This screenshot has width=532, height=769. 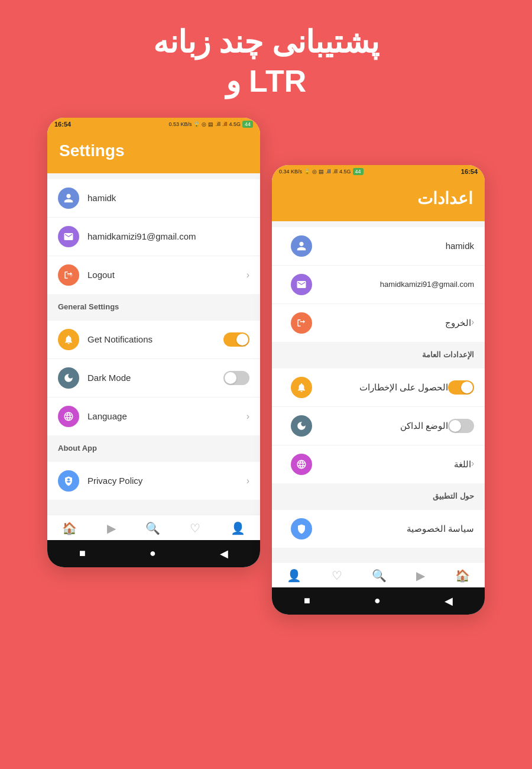 I want to click on nav-profile-rtl: 👤, so click(x=294, y=576).